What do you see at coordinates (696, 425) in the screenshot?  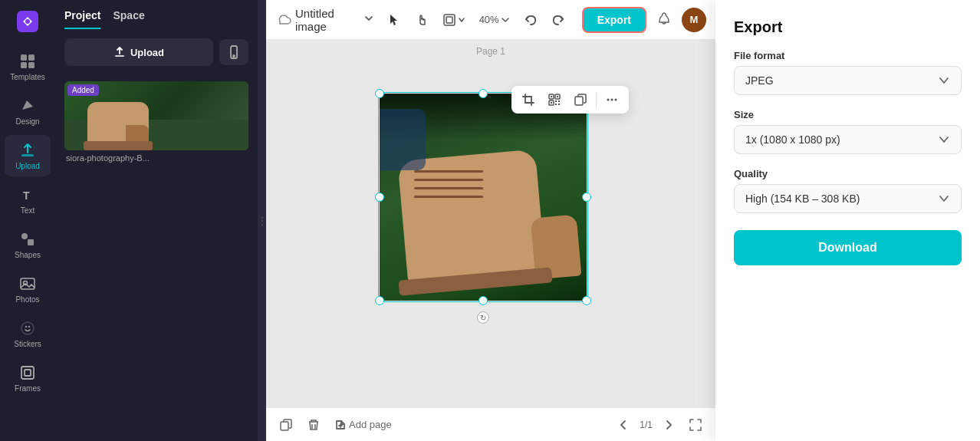 I see `expand-icon` at bounding box center [696, 425].